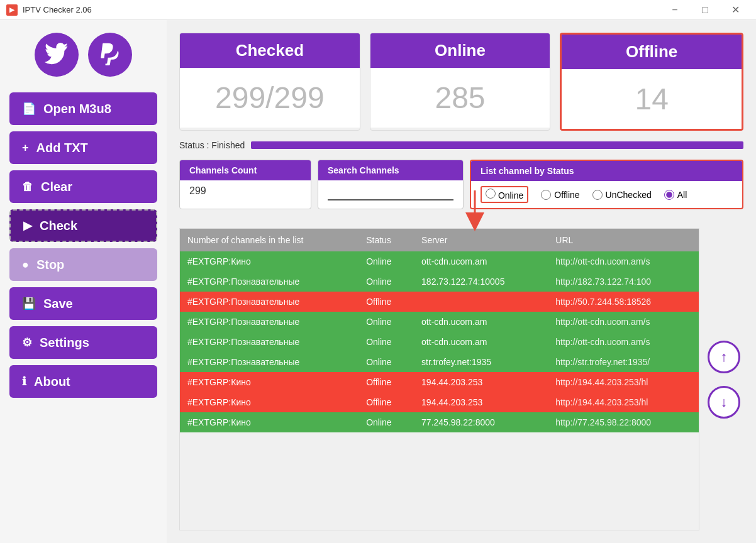 The width and height of the screenshot is (756, 543). Describe the element at coordinates (342, 10) in the screenshot. I see `app-title: IPTV Checker 2.06` at that location.